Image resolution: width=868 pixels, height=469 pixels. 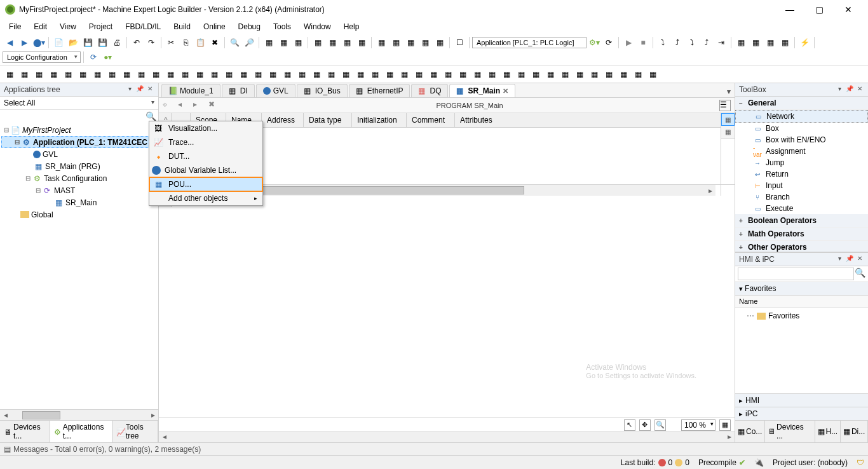 What do you see at coordinates (750, 432) in the screenshot?
I see `hmi-tab-co: ▦Co...` at bounding box center [750, 432].